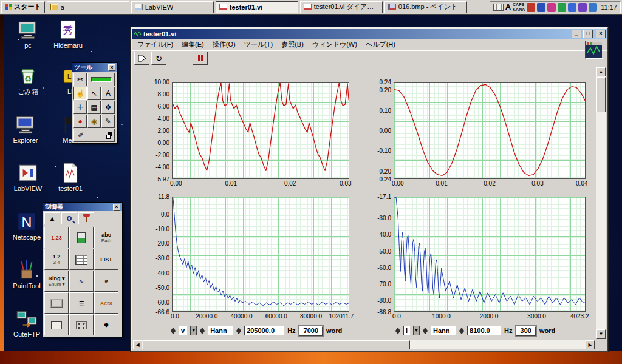  Describe the element at coordinates (94, 93) in the screenshot. I see `position-select-tool: ↖` at that location.